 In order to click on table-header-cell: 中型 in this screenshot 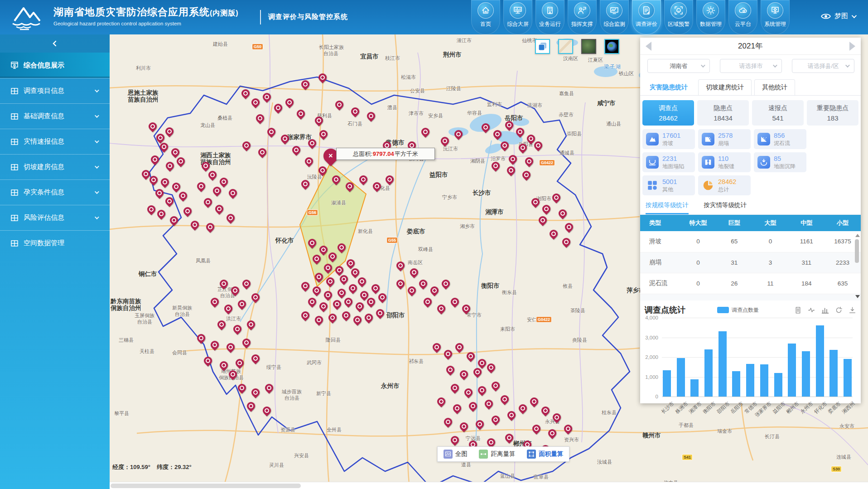, I will do `click(806, 223)`.